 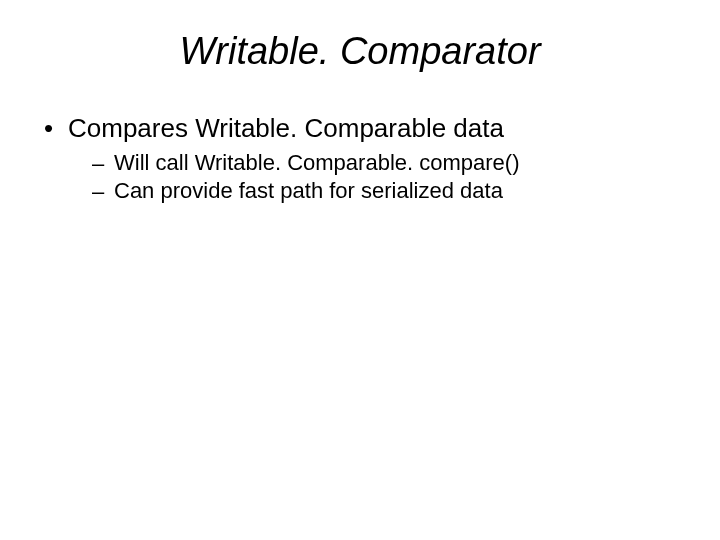 What do you see at coordinates (360, 52) in the screenshot?
I see `slide-title: Writable. Comparator` at bounding box center [360, 52].